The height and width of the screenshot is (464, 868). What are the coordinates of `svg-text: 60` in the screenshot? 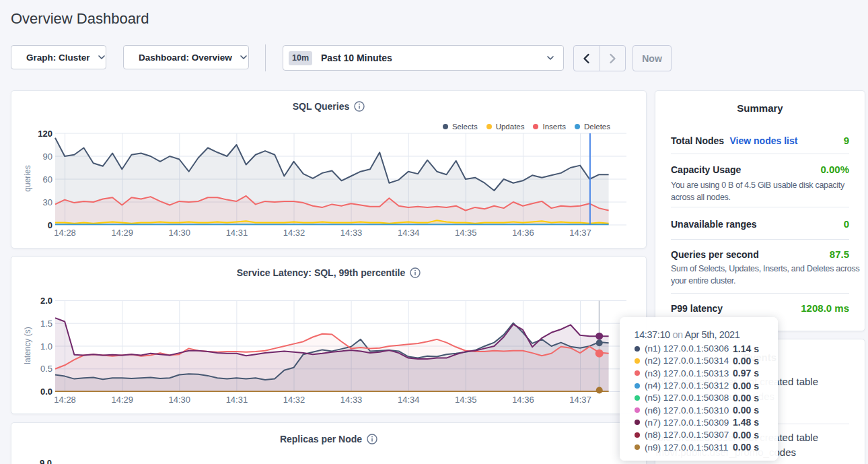 It's located at (48, 179).